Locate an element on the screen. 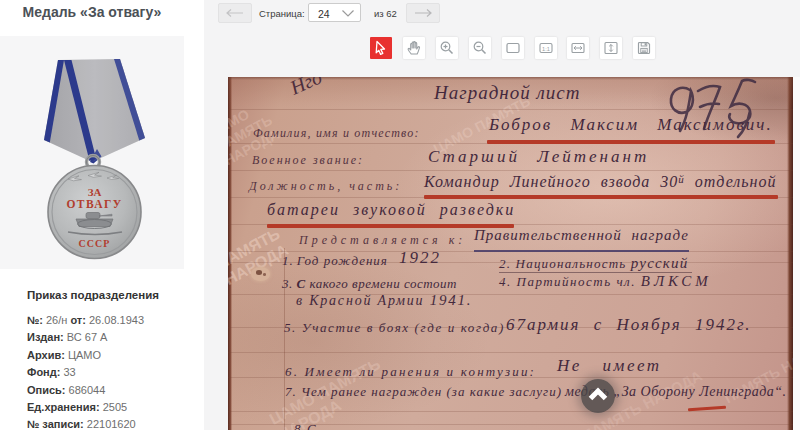  svg-text: 1:1 is located at coordinates (546, 49).